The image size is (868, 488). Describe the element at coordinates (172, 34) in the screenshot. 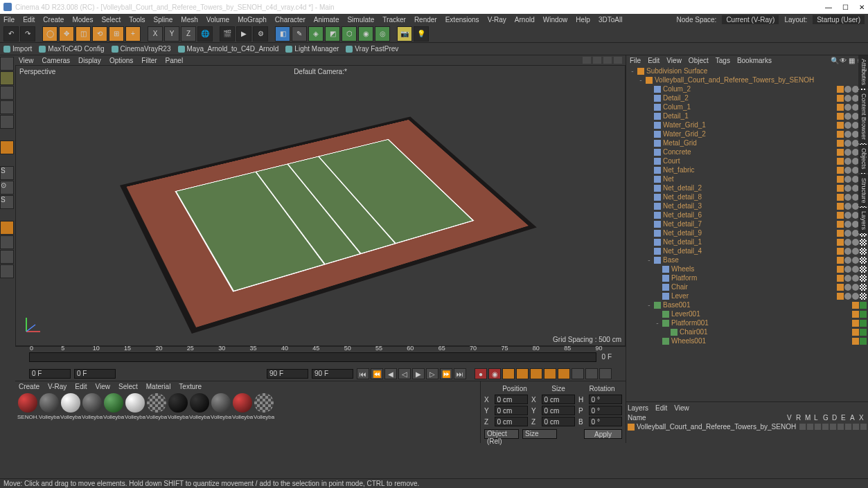

I see `axis-y-button: Y` at that location.